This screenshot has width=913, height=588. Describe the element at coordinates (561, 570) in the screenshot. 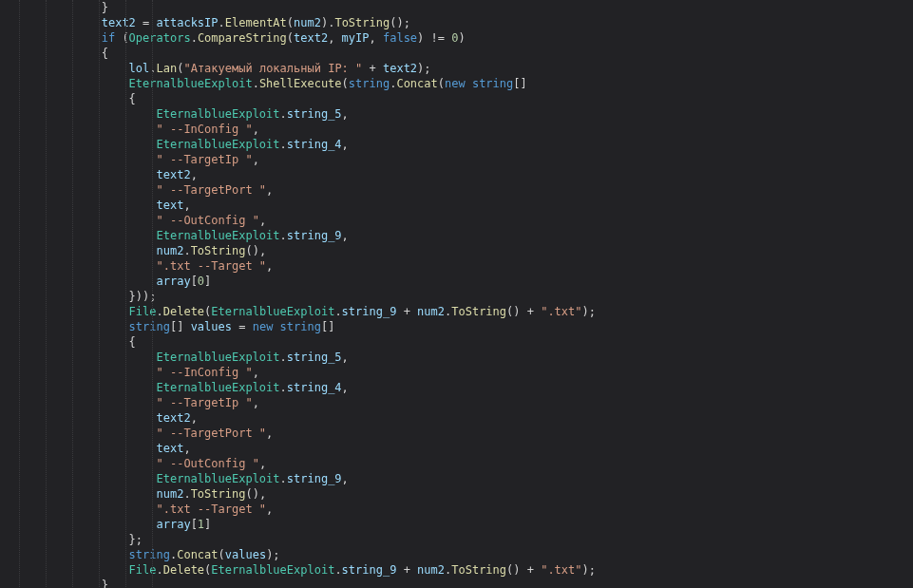

I see `code-token-str: ".txt"` at that location.